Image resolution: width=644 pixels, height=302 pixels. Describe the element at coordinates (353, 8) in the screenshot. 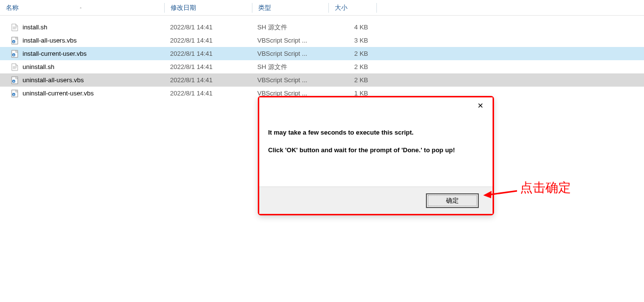

I see `column-size: 大小` at that location.